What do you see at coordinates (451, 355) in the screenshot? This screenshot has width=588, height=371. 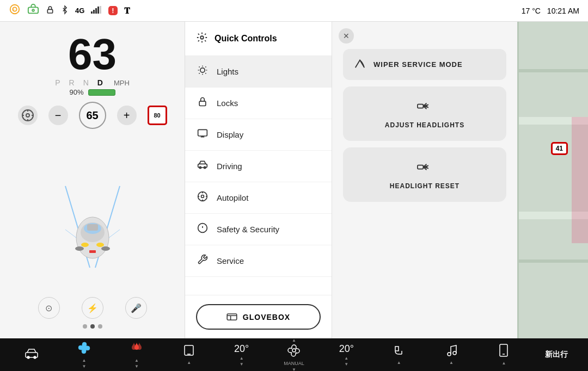 I see `bottom-music-button: ▲` at bounding box center [451, 355].